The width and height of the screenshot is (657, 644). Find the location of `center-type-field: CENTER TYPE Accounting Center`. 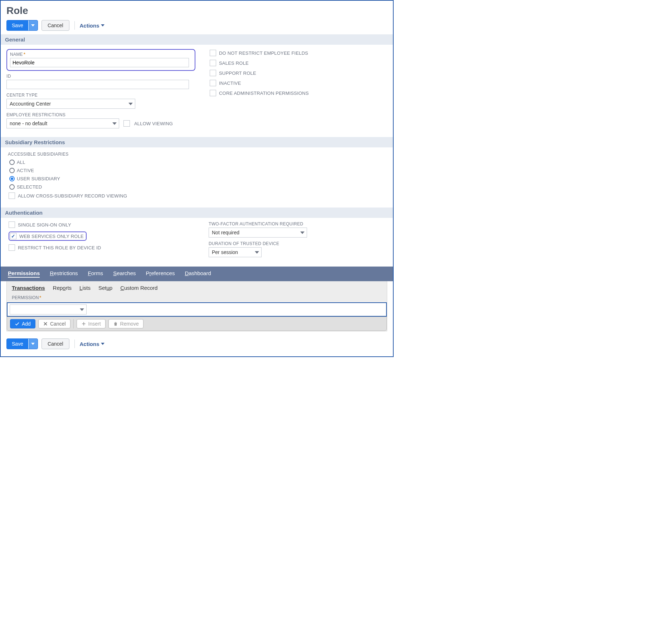

center-type-field: CENTER TYPE Accounting Center is located at coordinates (101, 101).